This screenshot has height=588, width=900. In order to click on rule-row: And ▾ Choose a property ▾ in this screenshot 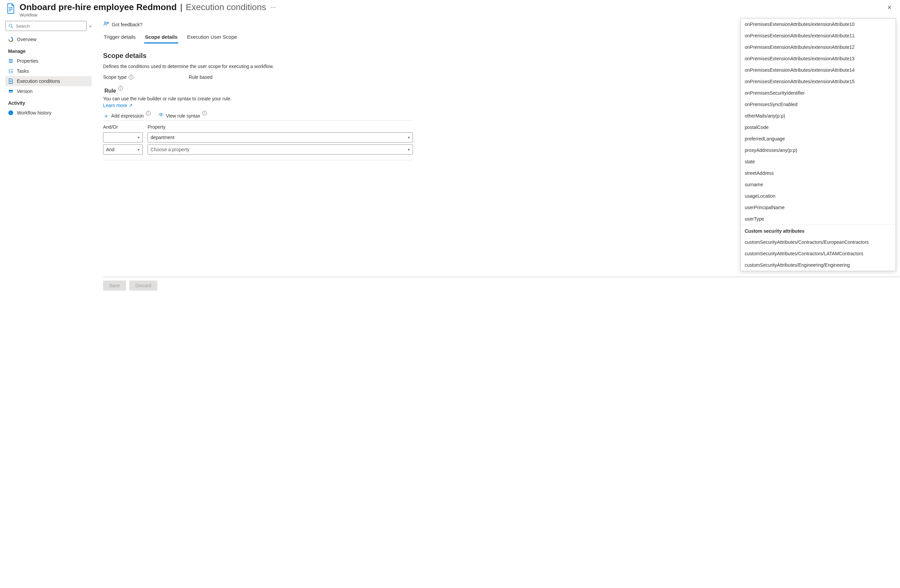, I will do `click(258, 150)`.